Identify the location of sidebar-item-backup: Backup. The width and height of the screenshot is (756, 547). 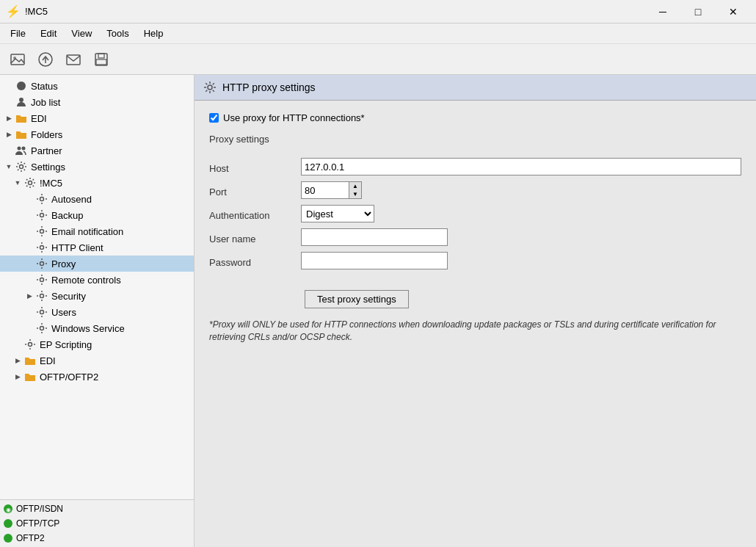
(97, 215).